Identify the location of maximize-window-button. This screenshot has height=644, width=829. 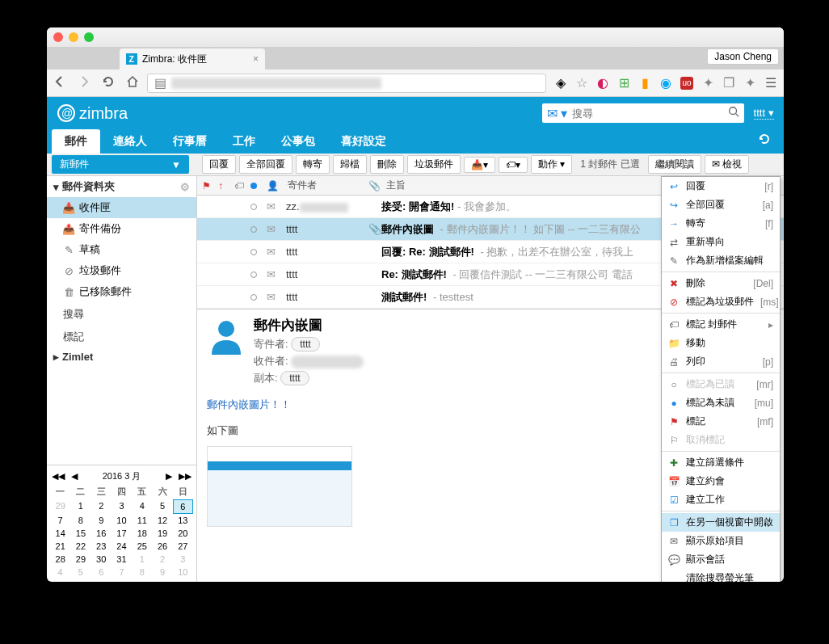
(89, 37).